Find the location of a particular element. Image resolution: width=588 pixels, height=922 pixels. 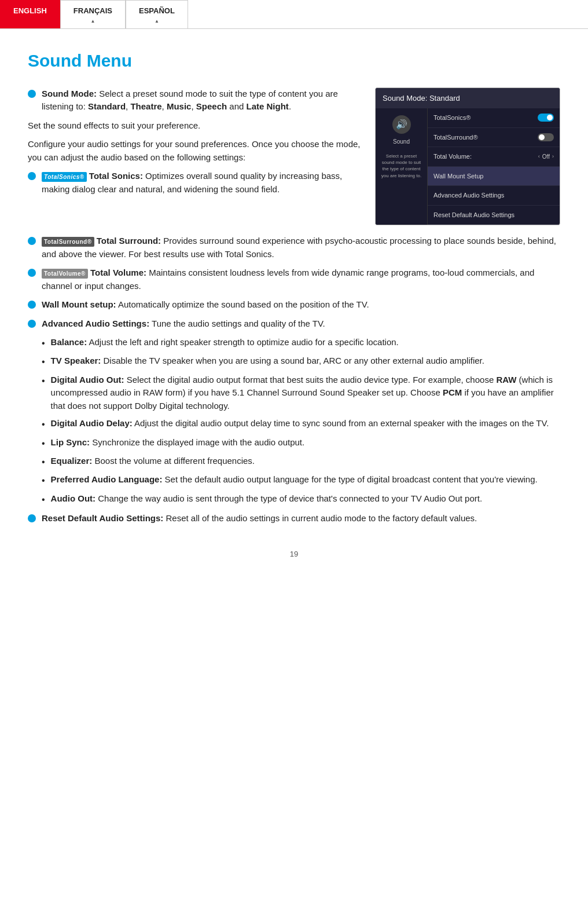

screenshot-panel: Sound Mode: Standard 🔊 Sound Select a pr… is located at coordinates (468, 156).